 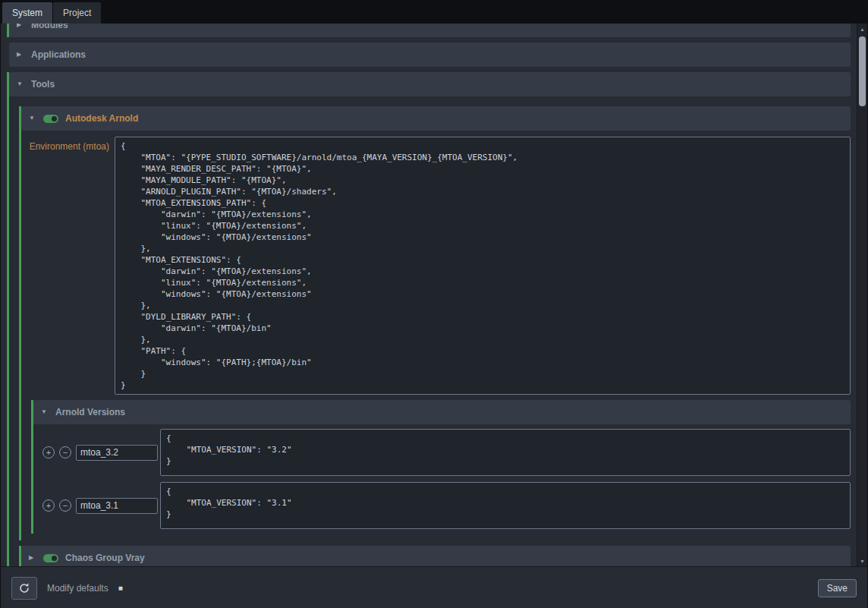 I want to click on scrollbar-thumb, so click(x=862, y=71).